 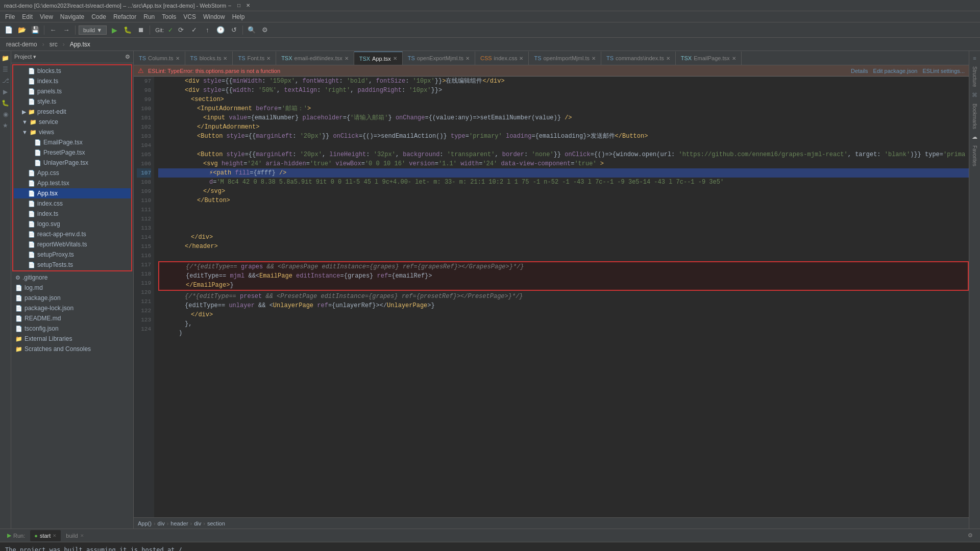 What do you see at coordinates (6, 58) in the screenshot?
I see `sidebar-project-icon: 📁` at bounding box center [6, 58].